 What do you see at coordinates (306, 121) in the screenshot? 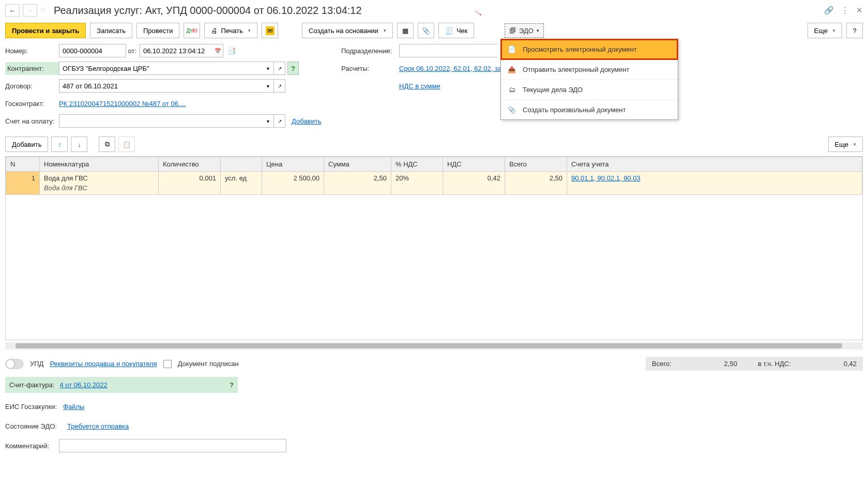
I see `add-invoice-link: Добавить` at bounding box center [306, 121].